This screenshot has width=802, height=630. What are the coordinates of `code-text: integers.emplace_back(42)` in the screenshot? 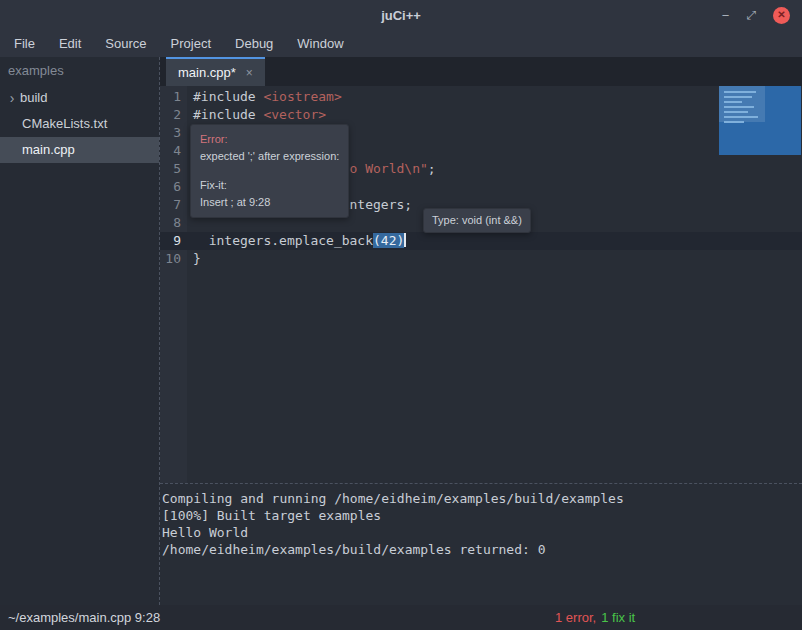 It's located at (296, 241).